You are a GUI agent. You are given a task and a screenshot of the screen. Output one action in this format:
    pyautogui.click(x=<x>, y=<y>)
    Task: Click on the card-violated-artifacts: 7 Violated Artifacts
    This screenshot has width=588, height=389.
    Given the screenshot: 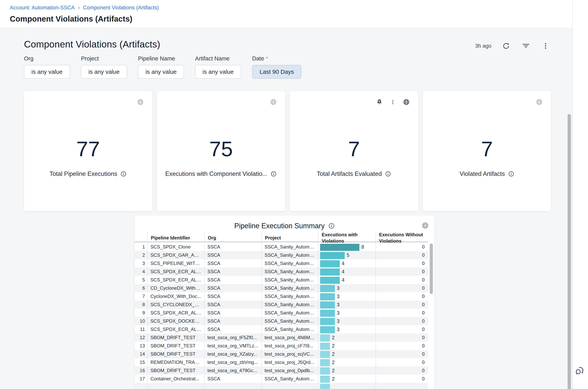 What is the action you would take?
    pyautogui.click(x=487, y=151)
    